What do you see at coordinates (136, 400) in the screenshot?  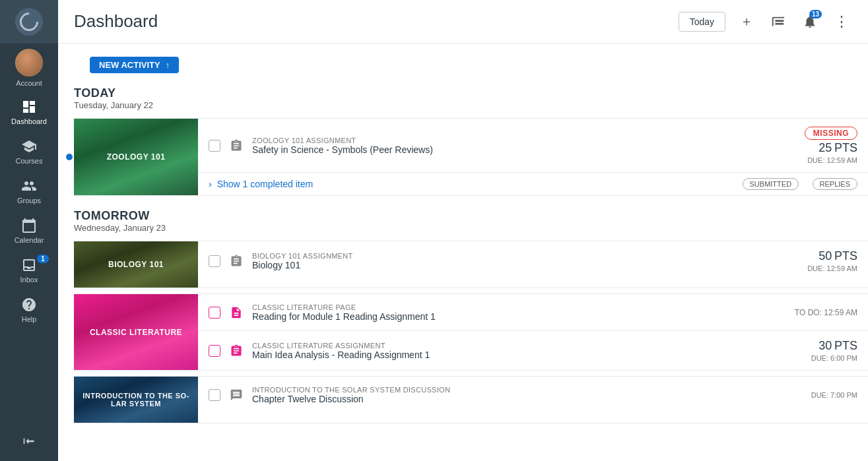 I see `solar-thumbnail: INTRODUCTION TO THE SO- LAR SYSTEM` at bounding box center [136, 400].